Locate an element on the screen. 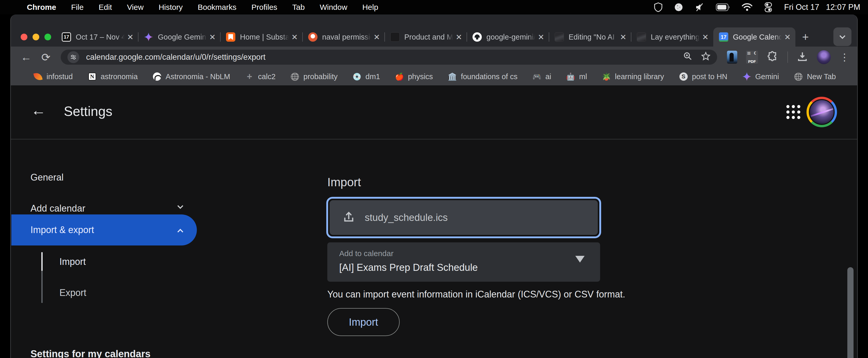 The width and height of the screenshot is (868, 358). bookmark-infostud: infostud is located at coordinates (53, 77).